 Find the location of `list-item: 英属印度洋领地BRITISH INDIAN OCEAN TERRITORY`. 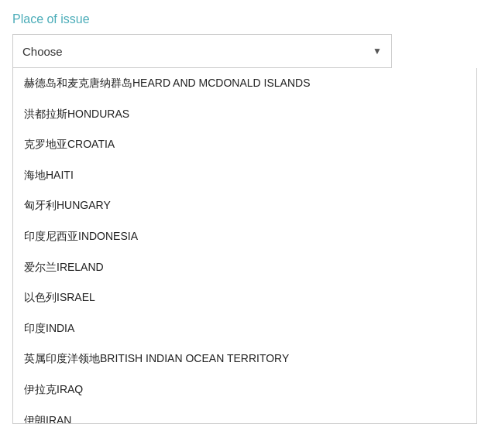

list-item: 英属印度洋领地BRITISH INDIAN OCEAN TERRITORY is located at coordinates (245, 359).